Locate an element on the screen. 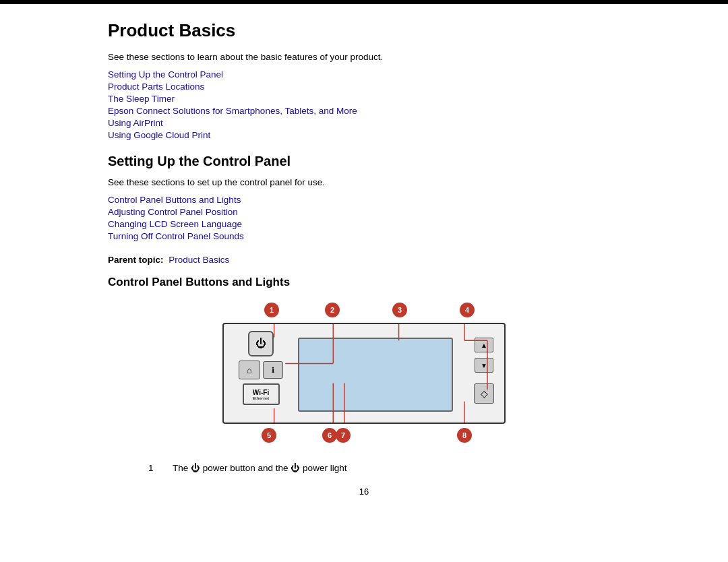  list-item: Using AirPrint is located at coordinates (364, 123).